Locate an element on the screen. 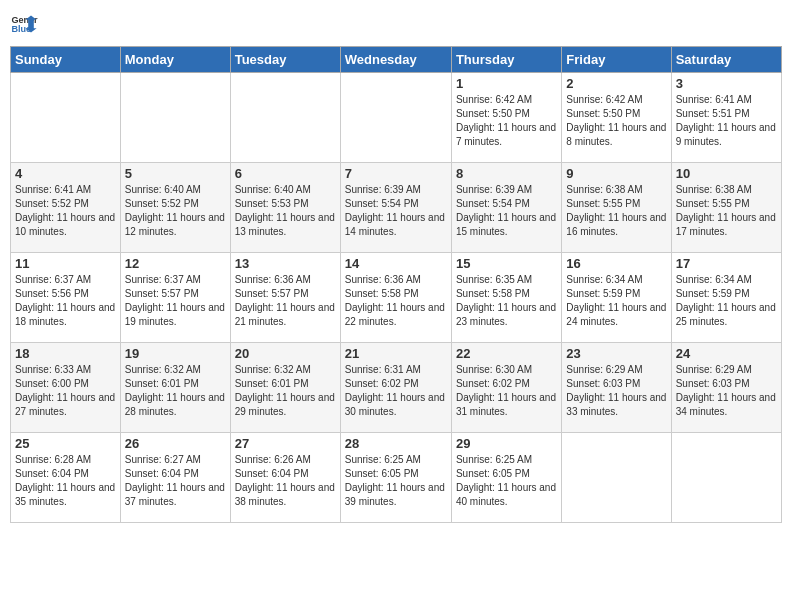  calendar-day-cell: 29Sunrise: 6:25 AMSunset: 6:05 PMDayligh… is located at coordinates (506, 478).